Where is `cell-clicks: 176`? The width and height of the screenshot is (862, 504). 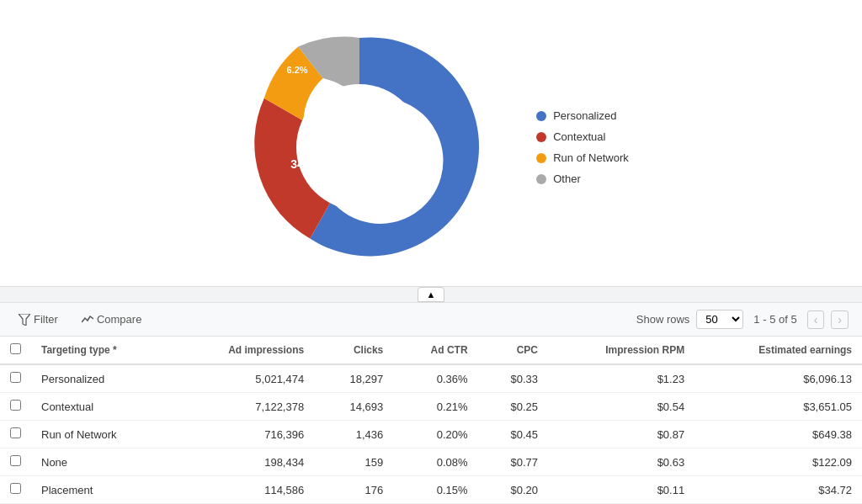 cell-clicks: 176 is located at coordinates (354, 490).